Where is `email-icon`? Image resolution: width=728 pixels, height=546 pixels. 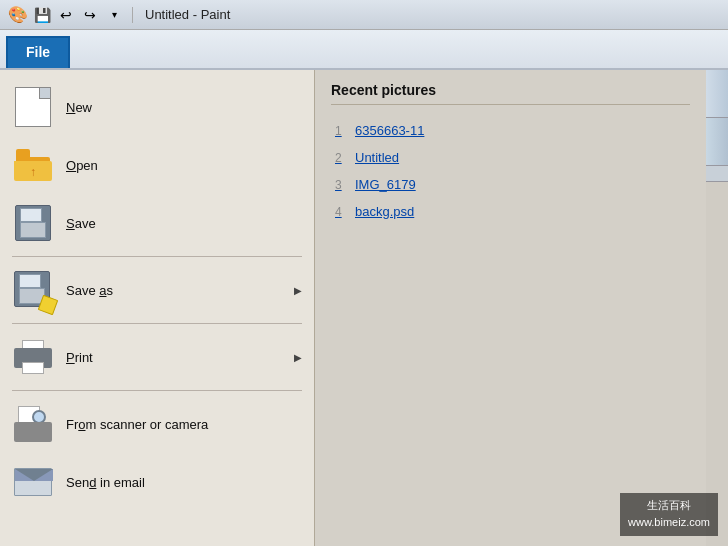 email-icon is located at coordinates (33, 482).